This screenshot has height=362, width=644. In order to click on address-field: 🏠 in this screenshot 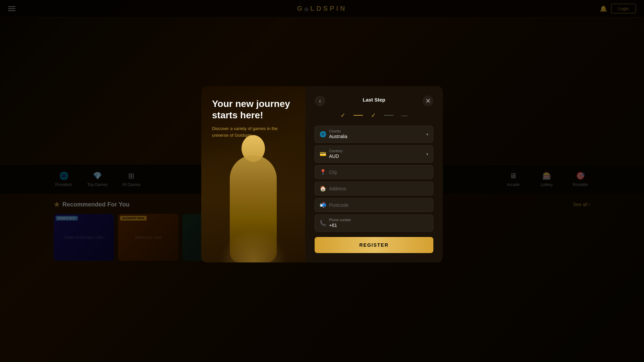, I will do `click(374, 188)`.